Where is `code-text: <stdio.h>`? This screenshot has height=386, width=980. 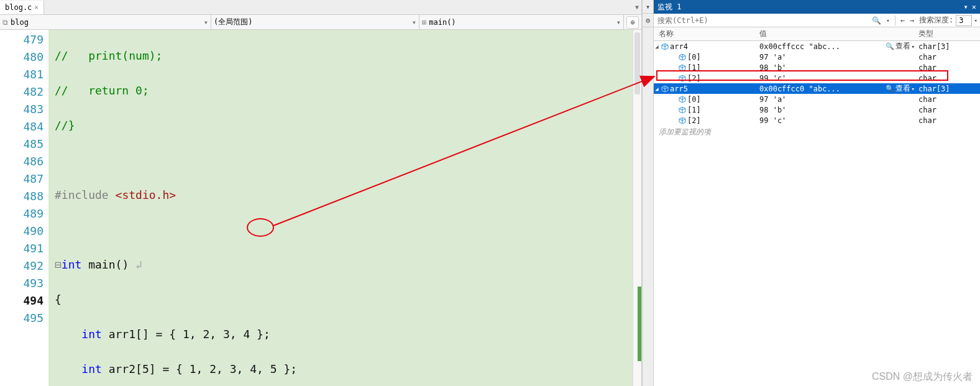
code-text: <stdio.h> is located at coordinates (146, 195).